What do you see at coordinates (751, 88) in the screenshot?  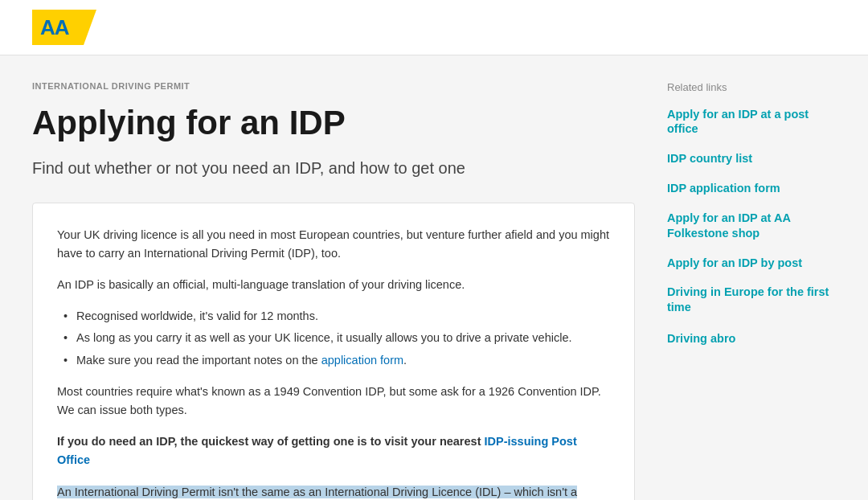 I see `related-links-title: Related links` at bounding box center [751, 88].